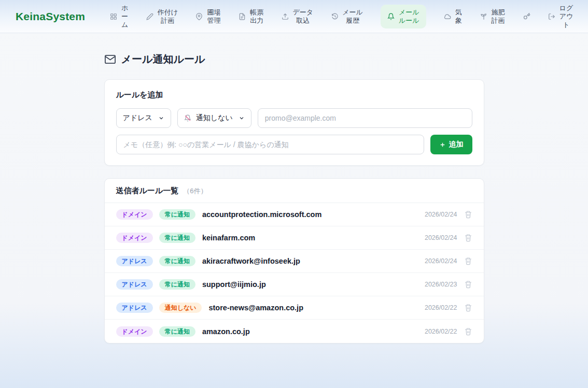 This screenshot has width=588, height=388. Describe the element at coordinates (409, 17) in the screenshot. I see `nav-item-label: メールルール` at that location.